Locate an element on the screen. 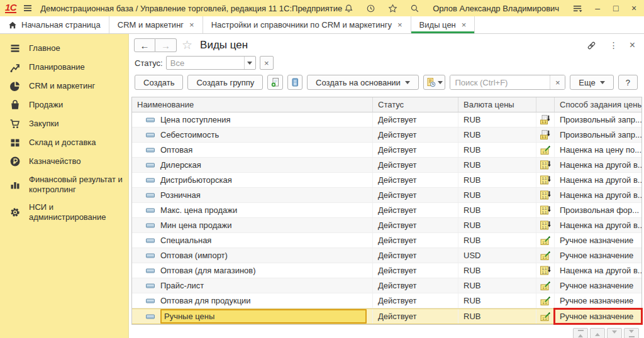 This screenshot has width=644, height=338. service-menu-icon is located at coordinates (577, 8).